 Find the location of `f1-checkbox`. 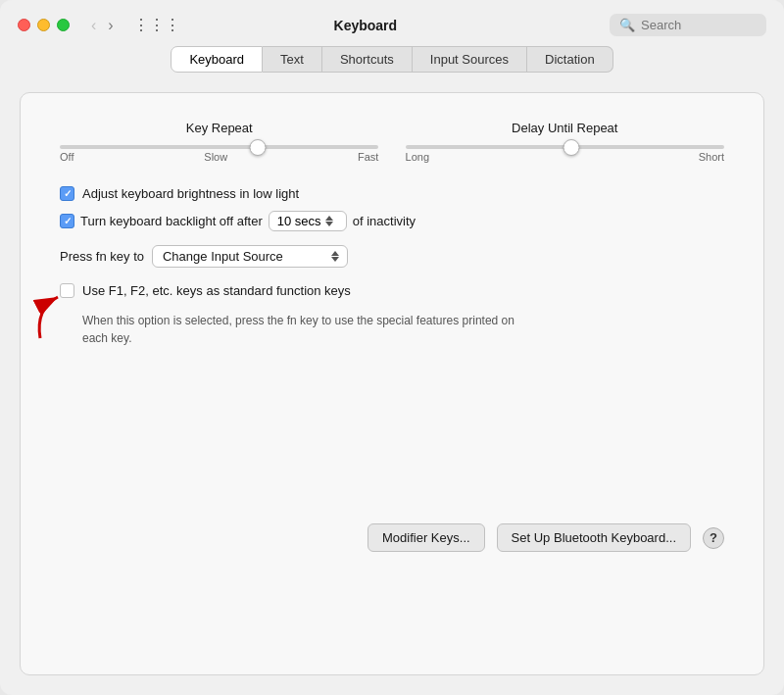

f1-checkbox is located at coordinates (67, 290).